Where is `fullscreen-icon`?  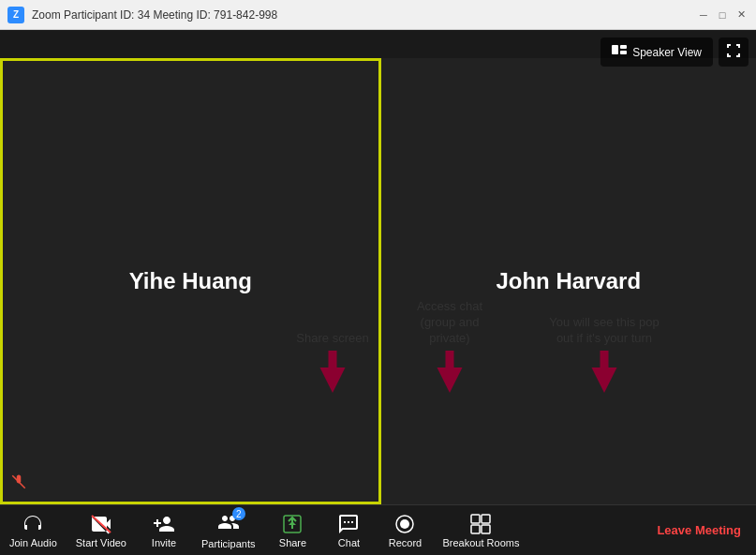
fullscreen-icon is located at coordinates (734, 51).